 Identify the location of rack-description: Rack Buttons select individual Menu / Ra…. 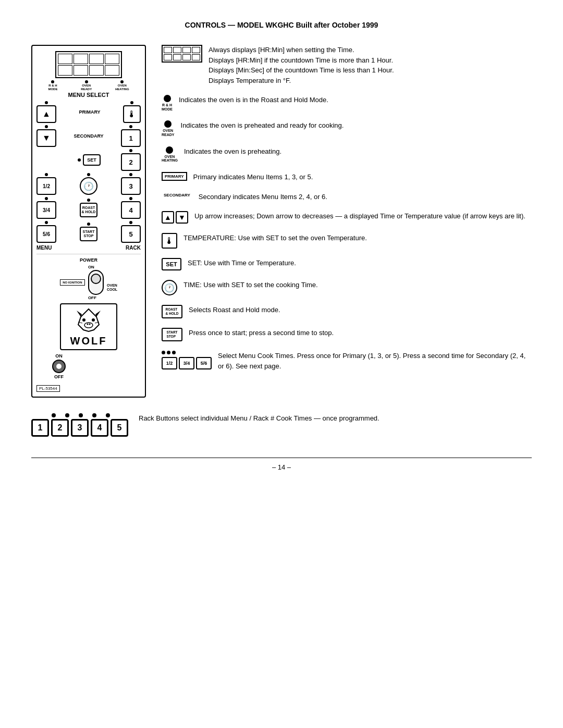
(335, 418).